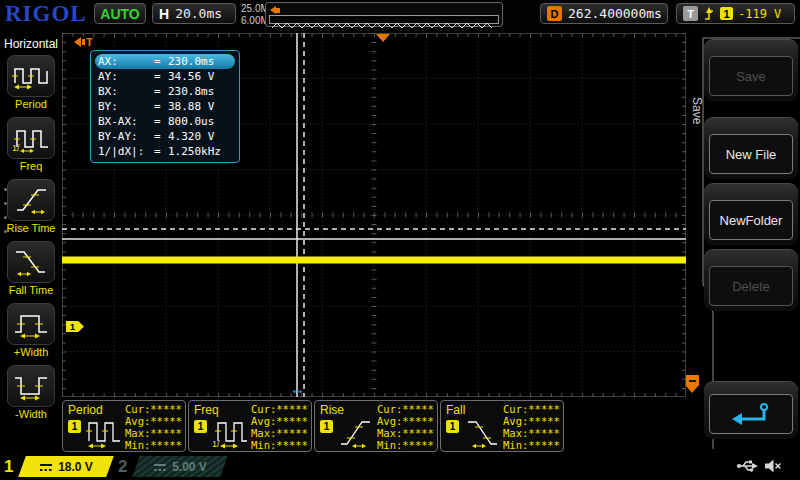  What do you see at coordinates (31, 138) in the screenshot?
I see `freq-icon: 1/` at bounding box center [31, 138].